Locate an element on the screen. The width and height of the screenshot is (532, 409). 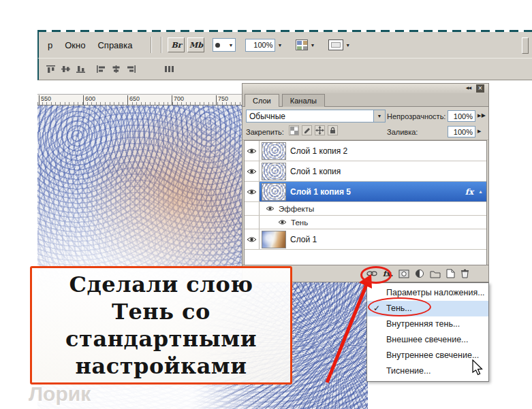
opacity-value: 100% is located at coordinates (462, 116).